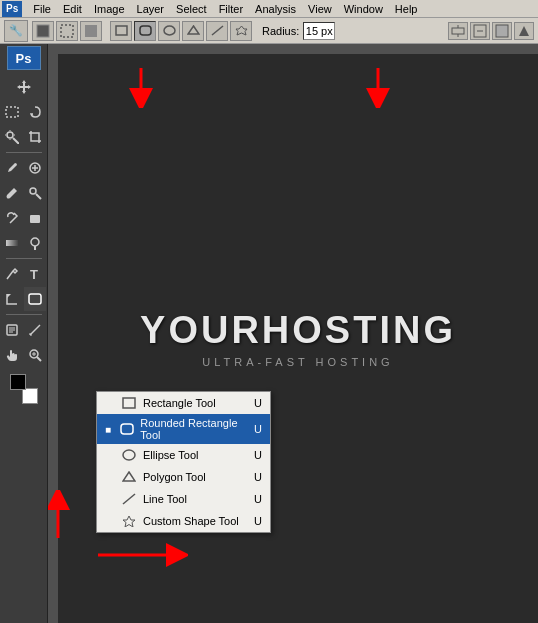 Image resolution: width=538 pixels, height=623 pixels. I want to click on dropdown-item-rounded-rect: ■ Rounded Rectangle Tool U, so click(184, 429).